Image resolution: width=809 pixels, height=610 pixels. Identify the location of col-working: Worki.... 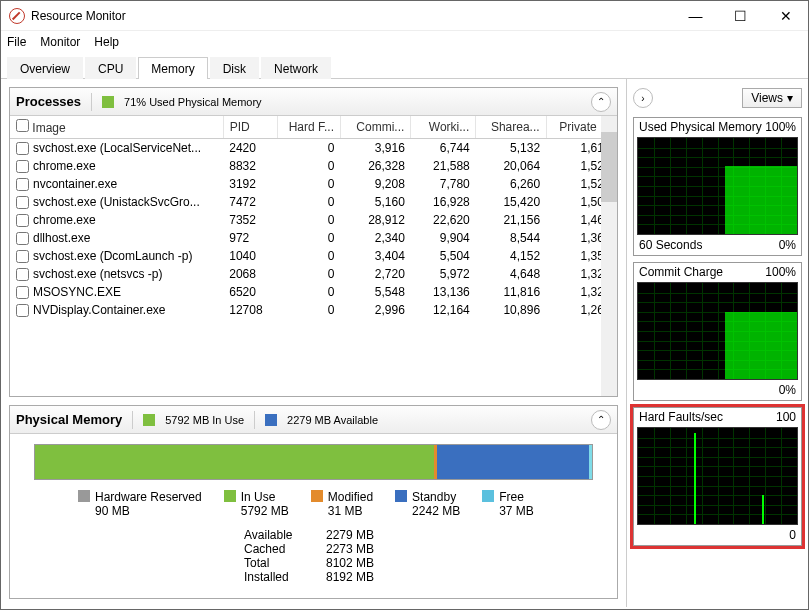
(444, 128).